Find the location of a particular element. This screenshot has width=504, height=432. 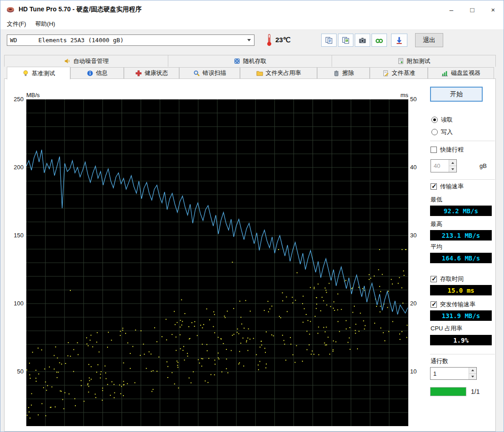

folder-icon is located at coordinates (259, 74).